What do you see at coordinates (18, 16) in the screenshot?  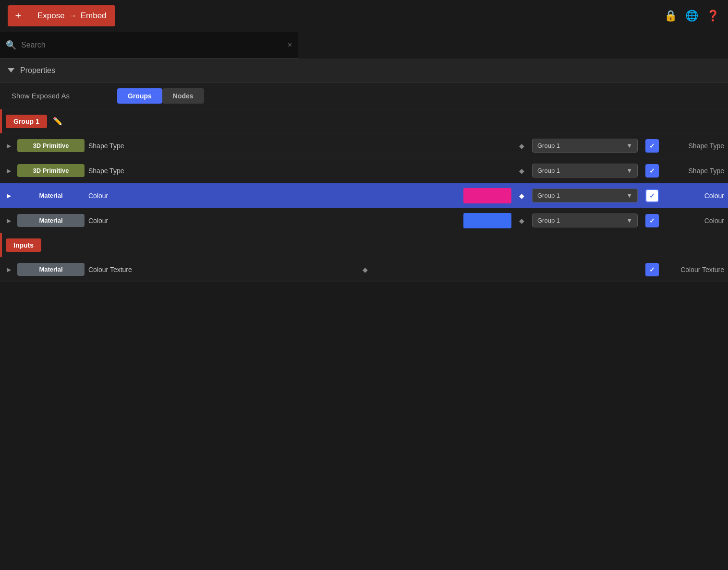 I see `plus-icon: +` at bounding box center [18, 16].